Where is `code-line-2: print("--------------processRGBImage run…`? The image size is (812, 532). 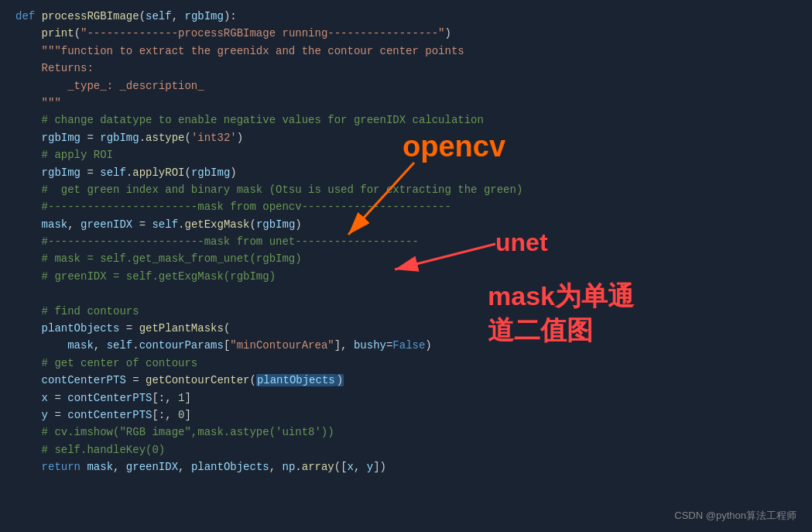
code-line-2: print("--------------processRGBImage run… is located at coordinates (406, 33).